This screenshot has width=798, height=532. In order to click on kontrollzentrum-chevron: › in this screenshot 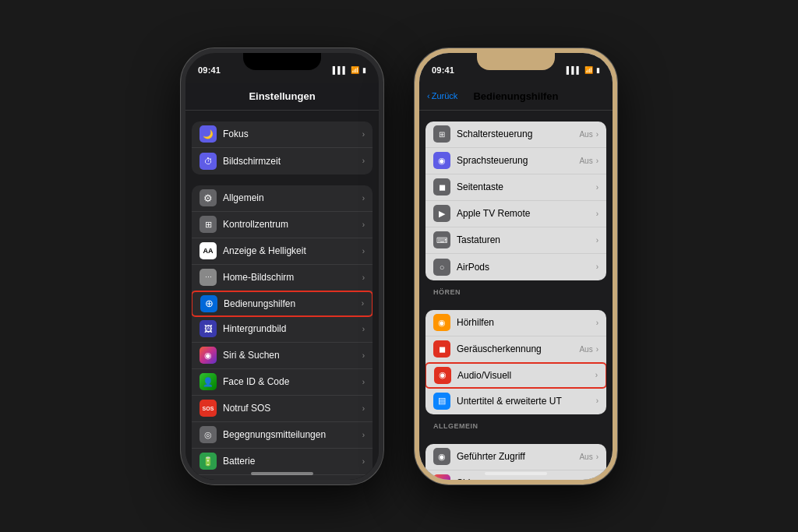, I will do `click(363, 224)`.